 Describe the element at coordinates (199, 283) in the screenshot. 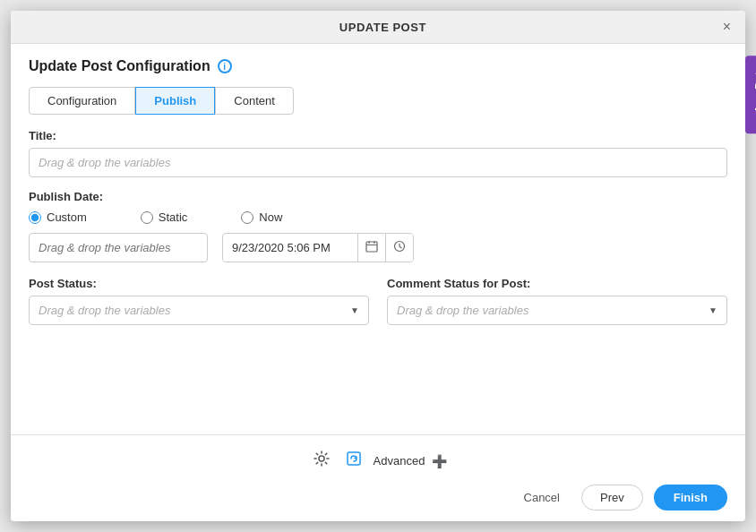

I see `post-status-label: Post Status:` at that location.